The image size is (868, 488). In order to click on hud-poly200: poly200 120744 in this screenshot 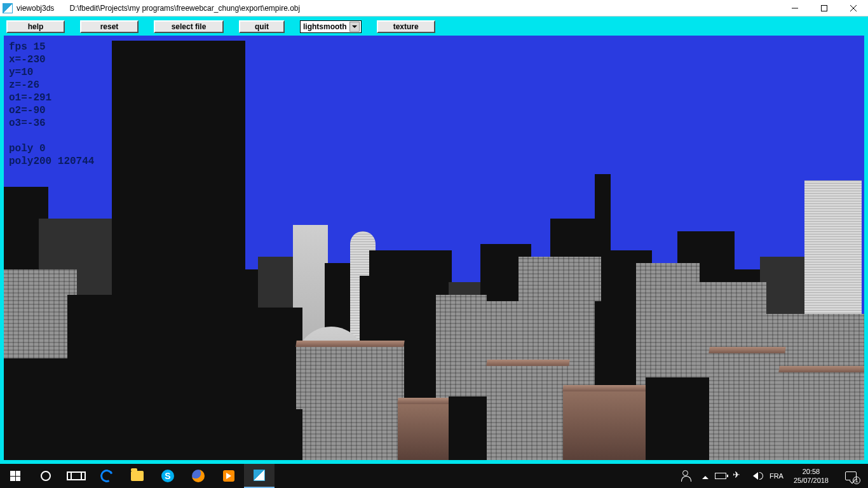, I will do `click(51, 161)`.